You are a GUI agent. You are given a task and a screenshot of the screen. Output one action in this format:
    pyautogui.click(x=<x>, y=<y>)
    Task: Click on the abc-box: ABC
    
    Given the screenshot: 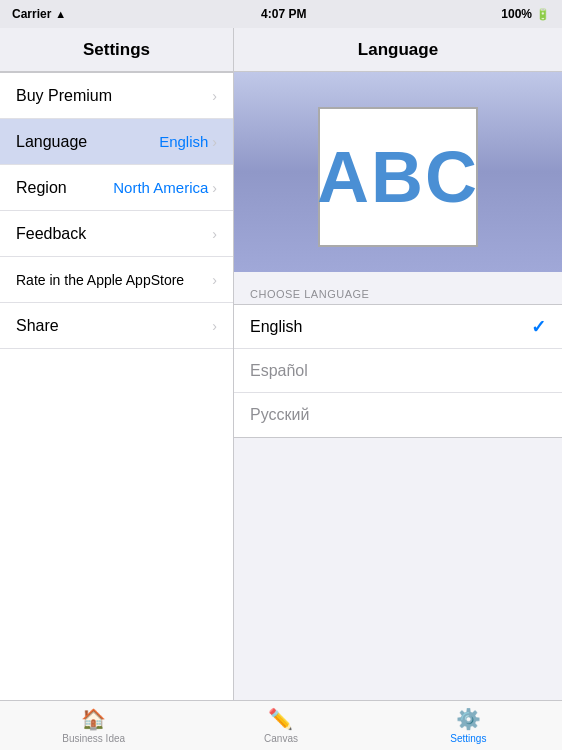 What is the action you would take?
    pyautogui.click(x=398, y=177)
    